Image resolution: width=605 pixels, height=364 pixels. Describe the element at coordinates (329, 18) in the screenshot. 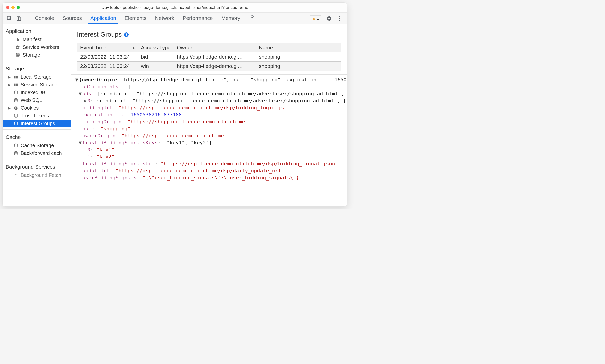

I see `settings-icon` at that location.